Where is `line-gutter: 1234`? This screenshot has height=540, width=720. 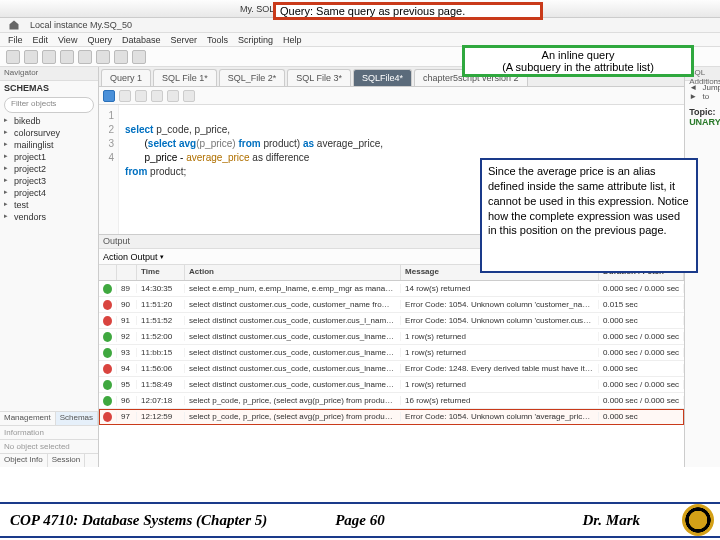
line-gutter: 1234 is located at coordinates (109, 170).